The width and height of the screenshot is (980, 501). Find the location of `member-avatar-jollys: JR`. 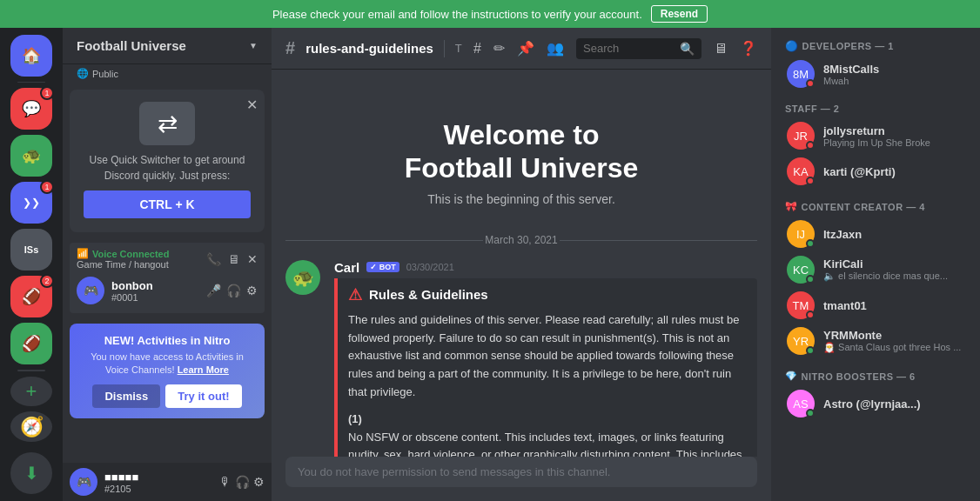

member-avatar-jollys: JR is located at coordinates (801, 136).